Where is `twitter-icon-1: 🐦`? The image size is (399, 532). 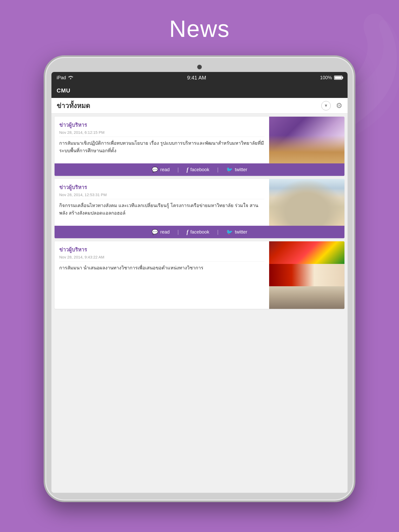
twitter-icon-1: 🐦 is located at coordinates (230, 170).